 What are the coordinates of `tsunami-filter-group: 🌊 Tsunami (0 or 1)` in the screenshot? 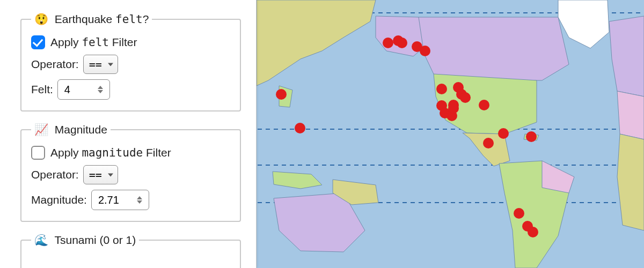 It's located at (131, 251).